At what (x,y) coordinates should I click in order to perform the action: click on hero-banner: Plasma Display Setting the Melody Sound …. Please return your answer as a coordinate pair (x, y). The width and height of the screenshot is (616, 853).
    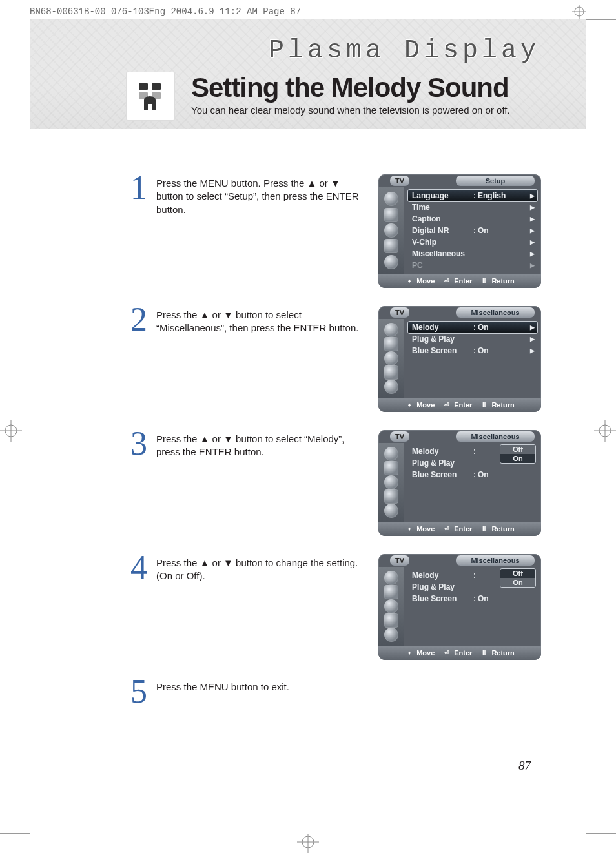
    Looking at the image, I should click on (308, 74).